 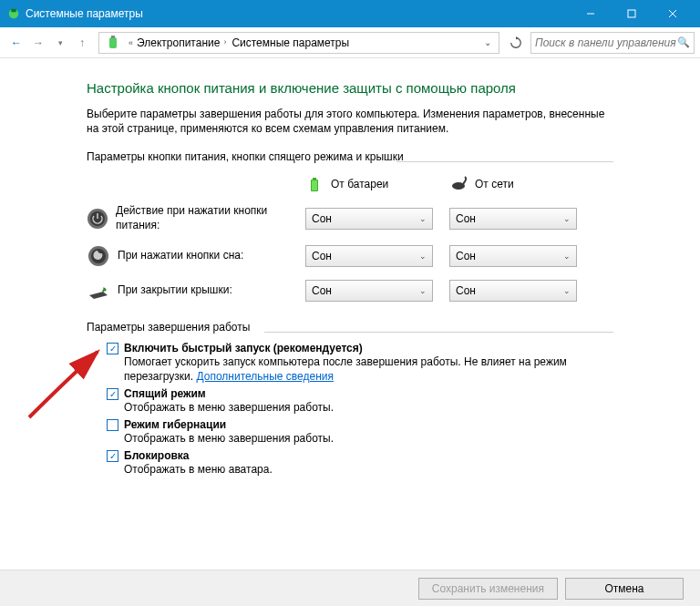 I want to click on check-lock-desc: Отображать в меню аватара., so click(x=368, y=469).